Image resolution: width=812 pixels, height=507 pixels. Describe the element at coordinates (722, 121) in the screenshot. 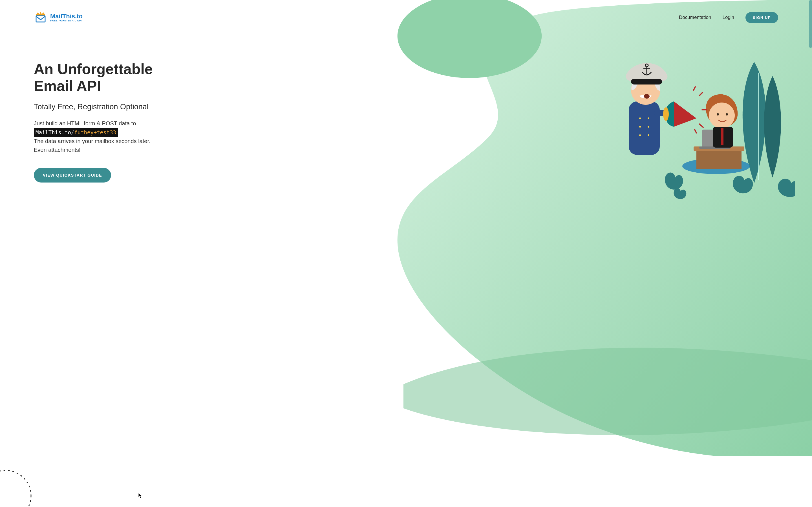

I see `worker-character-icon` at that location.